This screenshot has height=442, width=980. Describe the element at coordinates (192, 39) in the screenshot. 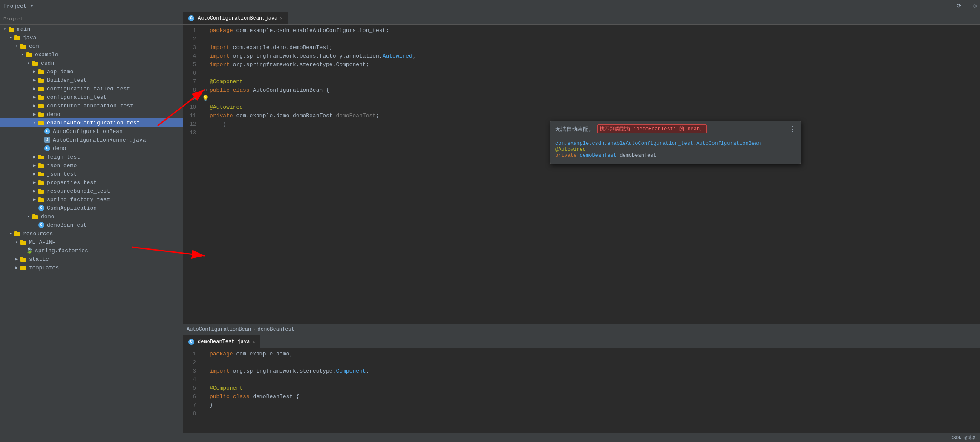

I see `line-num-2: 2` at that location.